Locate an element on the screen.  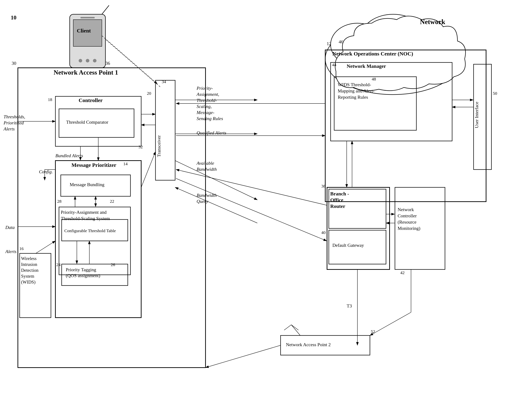
message-sending-label2: Sending Rules is located at coordinates (210, 119).